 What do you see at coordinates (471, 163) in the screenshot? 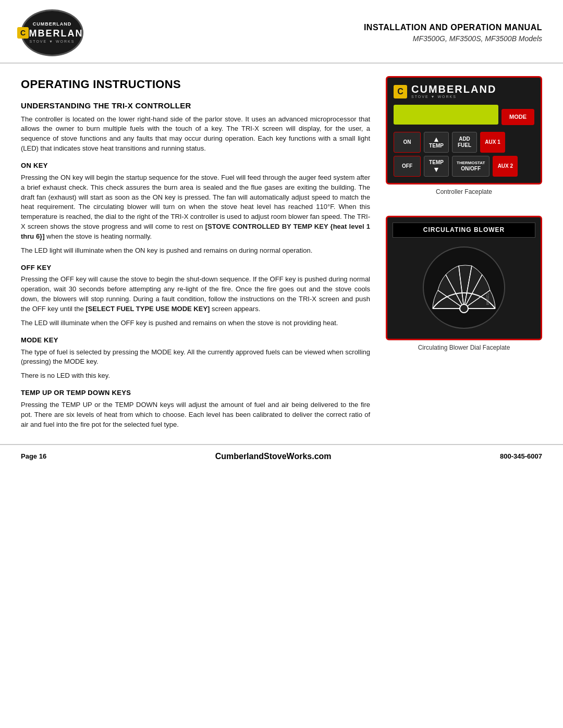
I see `thermostat-line1: THERMOSTAT` at bounding box center [471, 163].